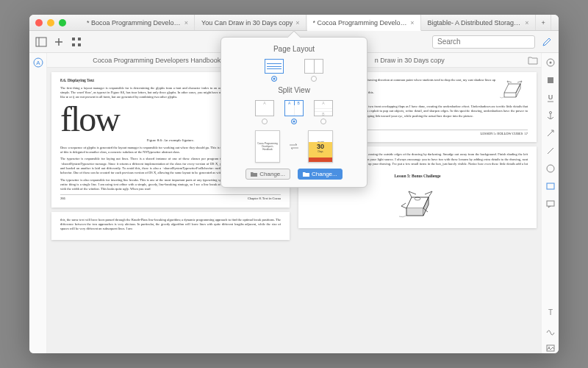  Describe the element at coordinates (268, 174) in the screenshot. I see `change-left-button: Change...` at that location.